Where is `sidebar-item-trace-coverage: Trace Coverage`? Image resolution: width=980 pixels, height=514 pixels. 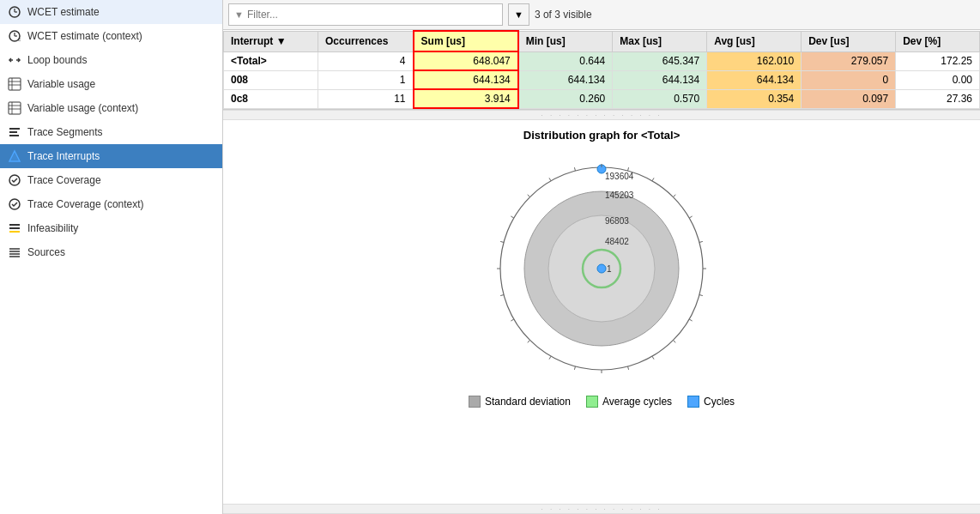 sidebar-item-trace-coverage: Trace Coverage is located at coordinates (112, 180).